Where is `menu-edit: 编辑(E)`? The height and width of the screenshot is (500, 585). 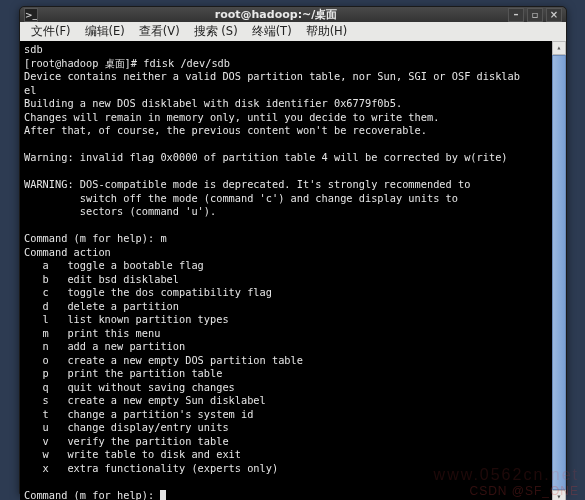 menu-edit: 编辑(E) is located at coordinates (105, 32).